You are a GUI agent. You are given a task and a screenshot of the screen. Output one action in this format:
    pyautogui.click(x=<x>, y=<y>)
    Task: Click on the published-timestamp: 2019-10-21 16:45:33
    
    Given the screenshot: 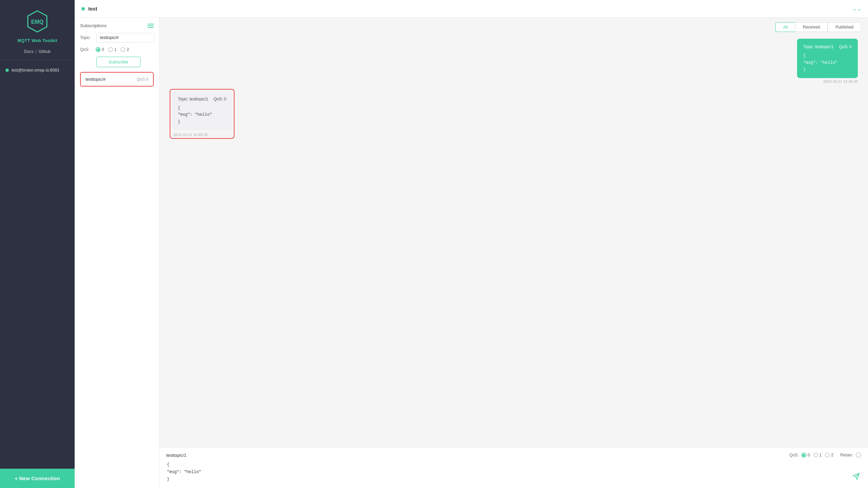 What is the action you would take?
    pyautogui.click(x=827, y=81)
    